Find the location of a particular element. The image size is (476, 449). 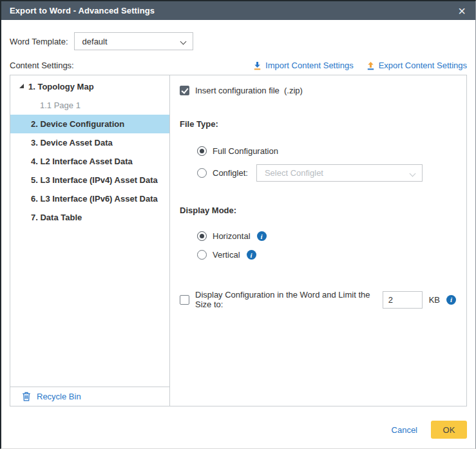

word-template-label: Word Template: is located at coordinates (39, 41).